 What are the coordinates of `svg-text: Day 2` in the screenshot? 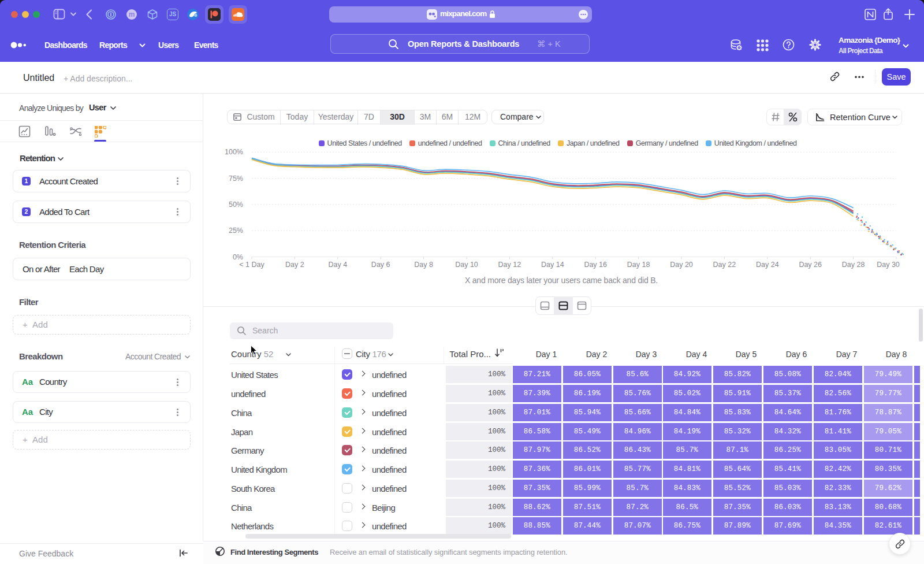 It's located at (295, 265).